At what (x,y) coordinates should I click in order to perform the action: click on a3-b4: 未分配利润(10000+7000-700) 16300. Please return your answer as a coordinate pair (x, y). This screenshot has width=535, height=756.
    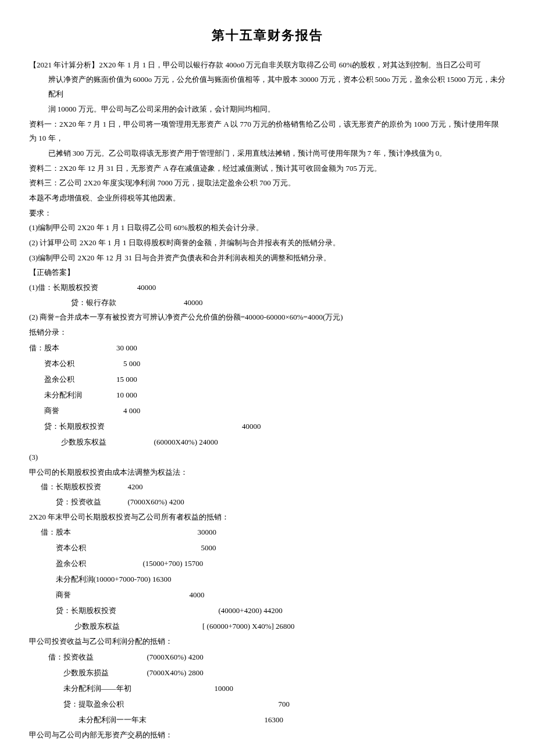
    Looking at the image, I should click on (268, 579).